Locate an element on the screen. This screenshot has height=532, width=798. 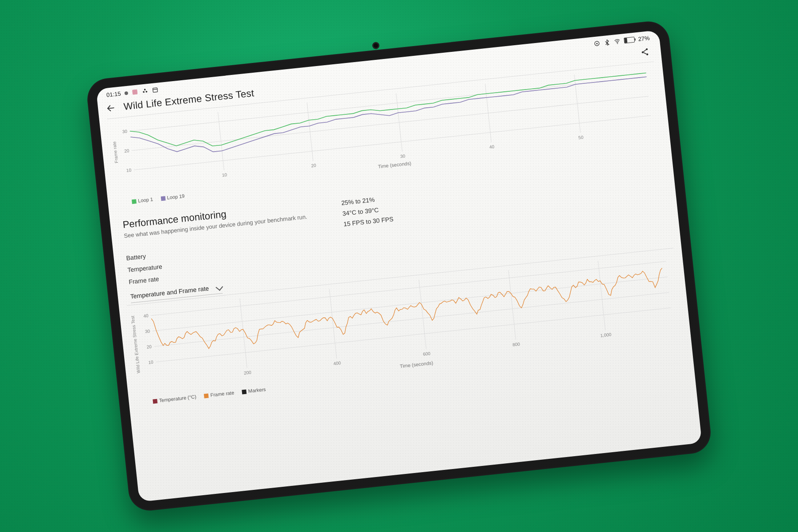
svg-text: Wild Life Extreme Stress Test is located at coordinates (136, 345).